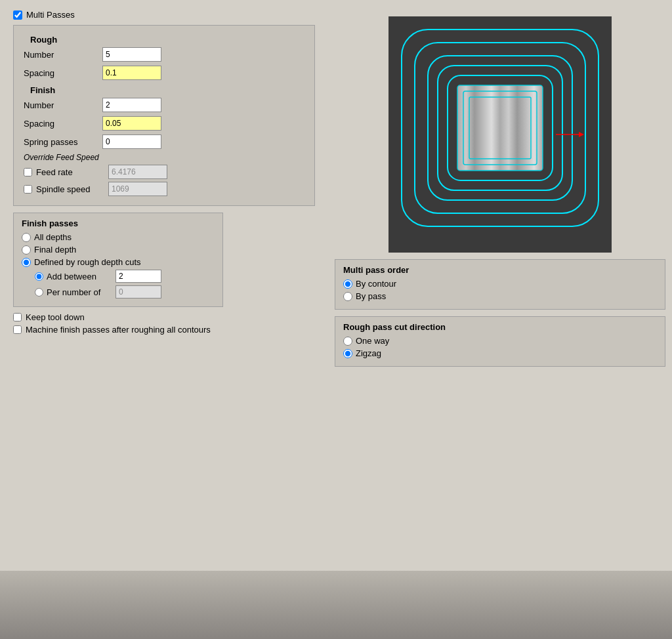 Image resolution: width=672 pixels, height=639 pixels. Describe the element at coordinates (500, 327) in the screenshot. I see `rough-pass-cut-direction-title: Rough pass cut direction` at that location.